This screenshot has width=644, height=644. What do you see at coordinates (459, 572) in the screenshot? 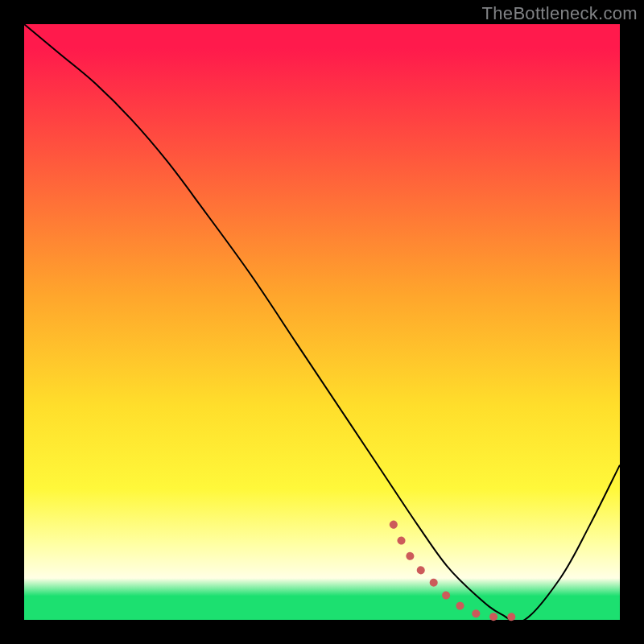
I see `highlight-curve` at bounding box center [459, 572].